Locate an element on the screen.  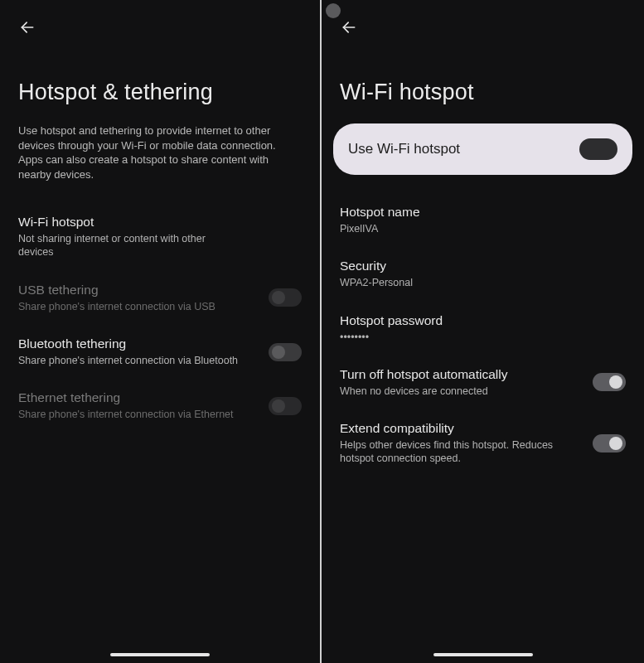
item-label: Ethernet tethering is located at coordinates (135, 398).